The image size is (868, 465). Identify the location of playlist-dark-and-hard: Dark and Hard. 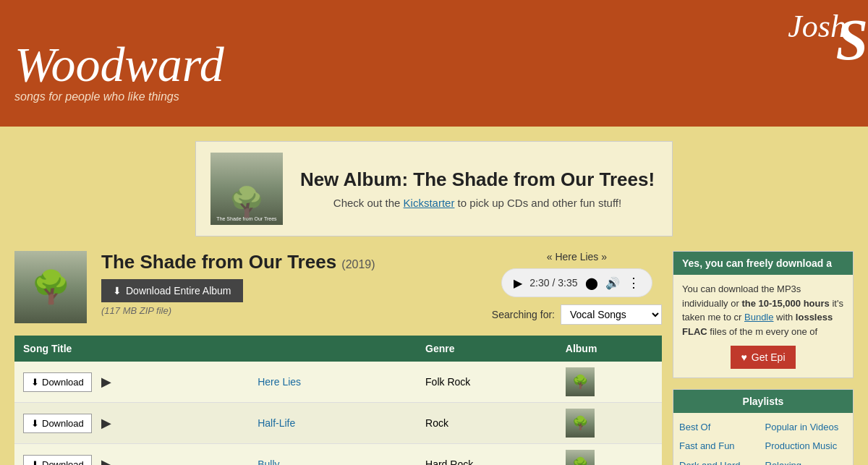
(720, 461).